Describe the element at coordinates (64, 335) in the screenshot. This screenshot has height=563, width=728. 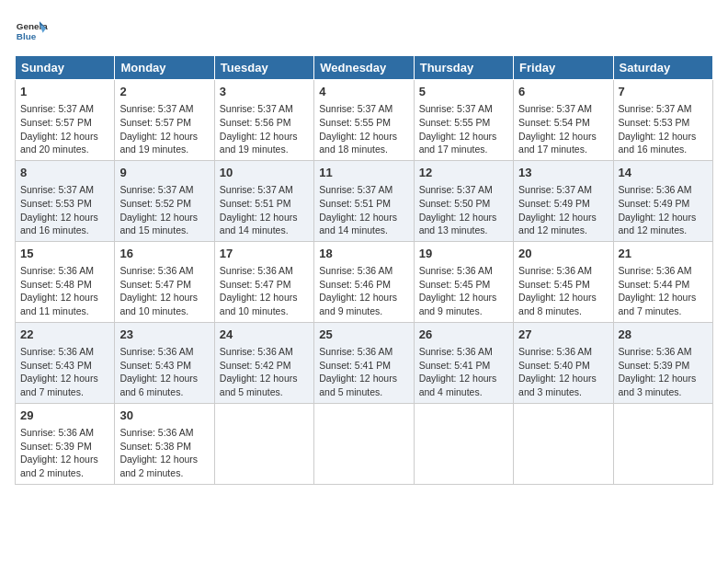
I see `day-number: 22` at that location.